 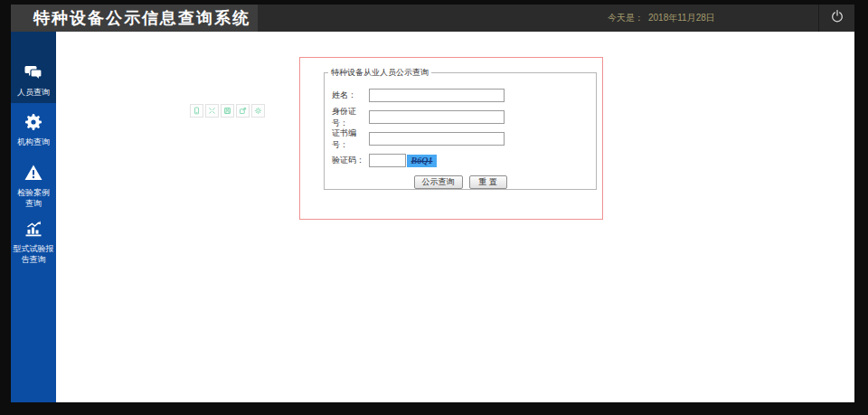 I want to click on certificate-number-input, so click(x=437, y=139).